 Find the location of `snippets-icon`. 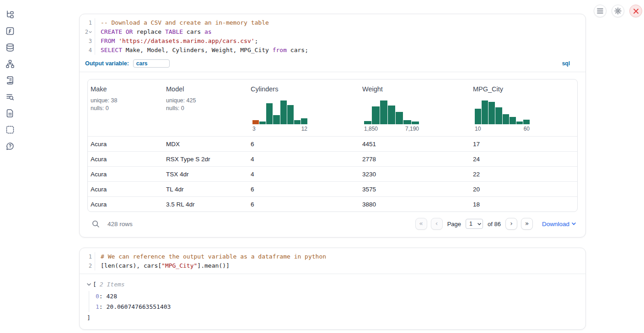

snippets-icon is located at coordinates (10, 130).